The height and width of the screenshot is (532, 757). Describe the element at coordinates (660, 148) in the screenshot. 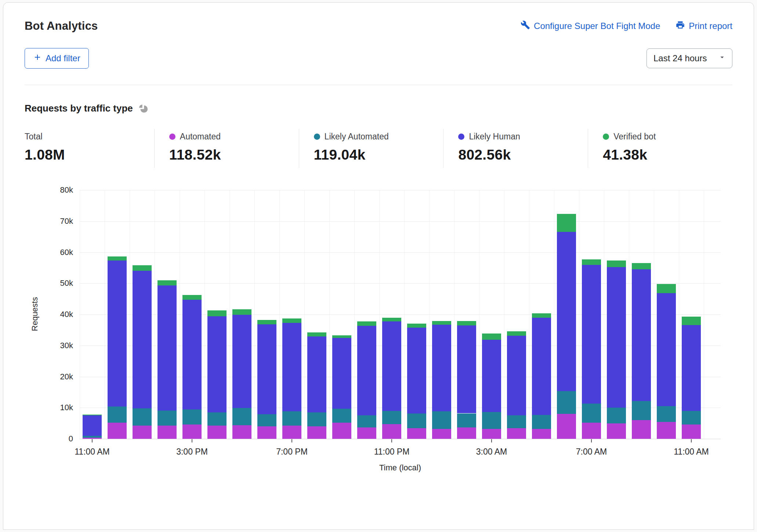

I see `stat-verified-bot: Verified bot 41.38k` at that location.